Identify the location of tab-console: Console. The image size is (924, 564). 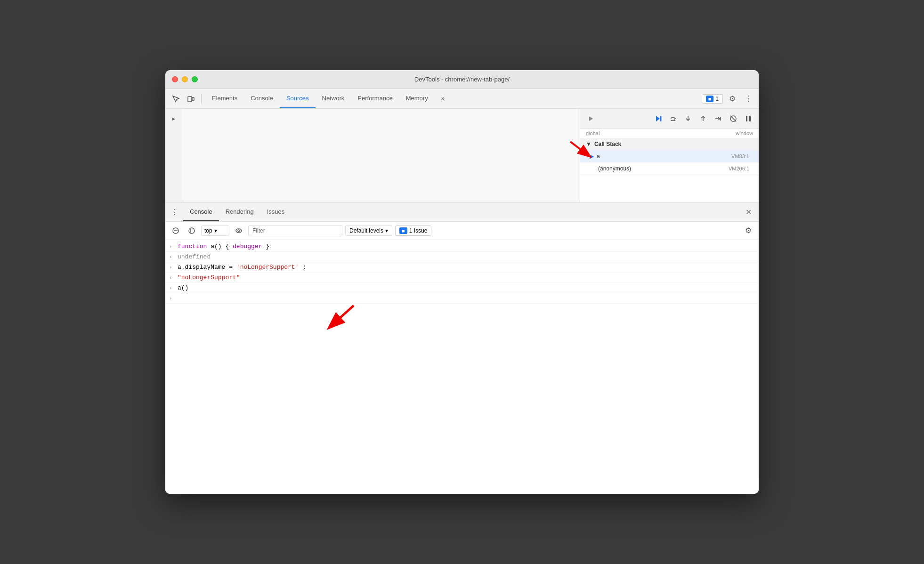
(262, 99).